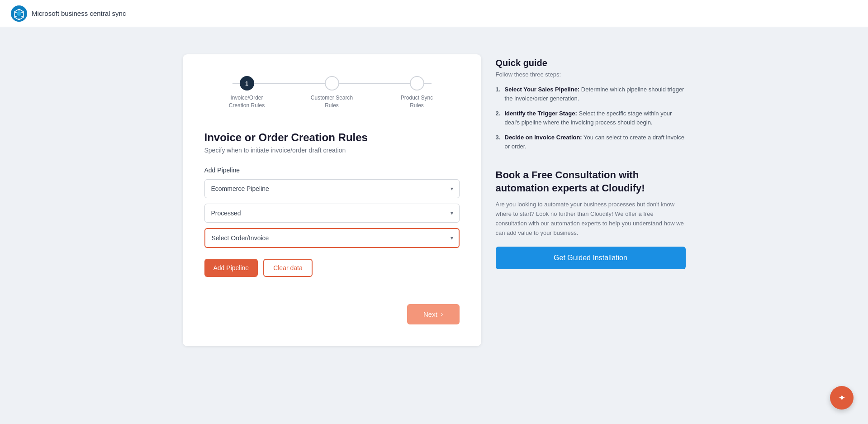  I want to click on consultation-title: Book a Free Consultation with automation…, so click(591, 182).